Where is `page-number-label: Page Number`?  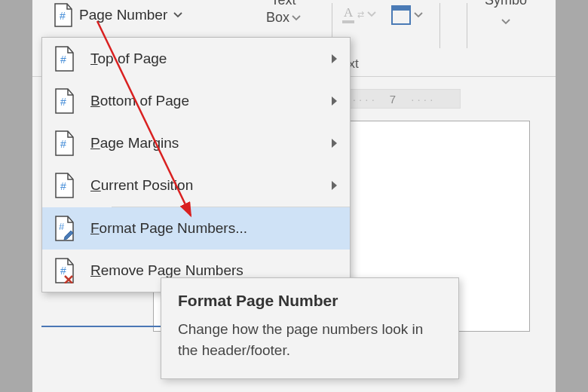 page-number-label: Page Number is located at coordinates (124, 15).